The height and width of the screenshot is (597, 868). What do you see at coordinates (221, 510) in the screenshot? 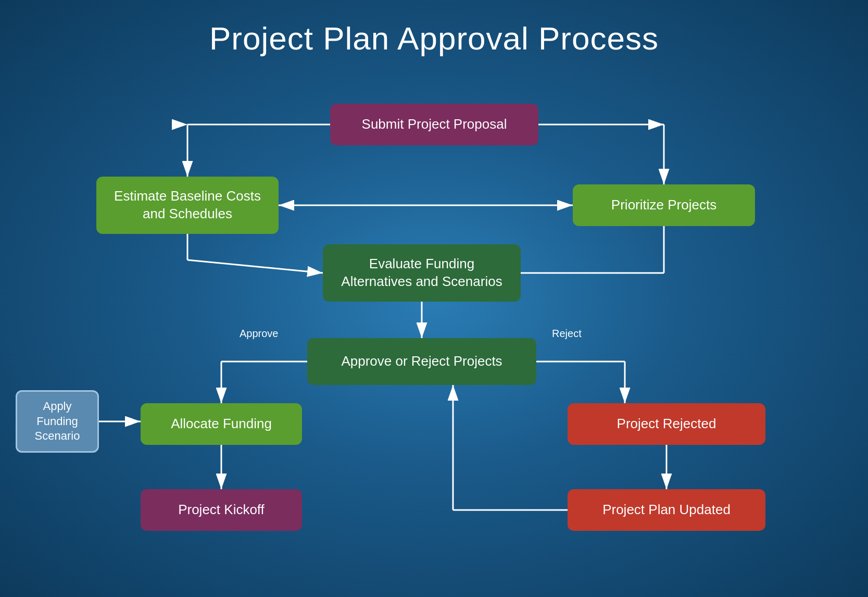
I see `node-project-kickoff: Project Kickoff` at bounding box center [221, 510].